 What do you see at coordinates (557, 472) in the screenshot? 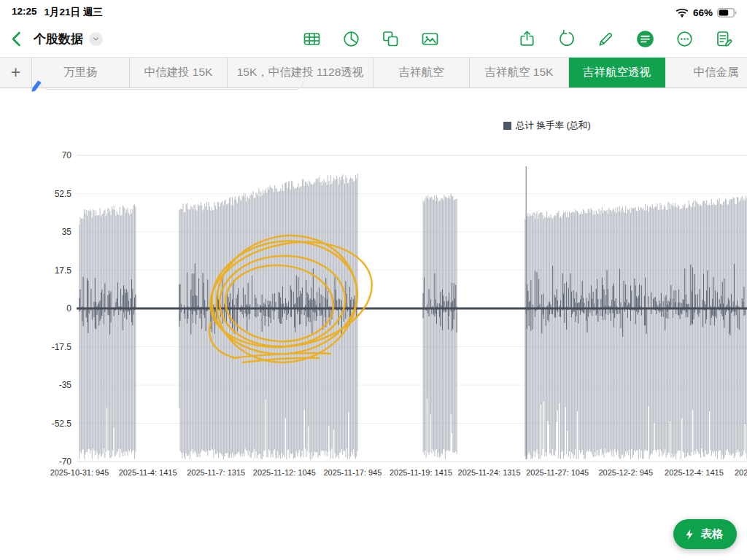
I see `svg-text: 2025-11-27: 1045` at bounding box center [557, 472].